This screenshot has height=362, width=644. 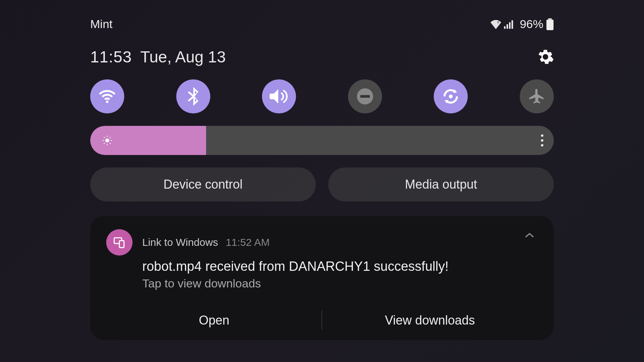 I want to click on wifi-toggle, so click(x=107, y=96).